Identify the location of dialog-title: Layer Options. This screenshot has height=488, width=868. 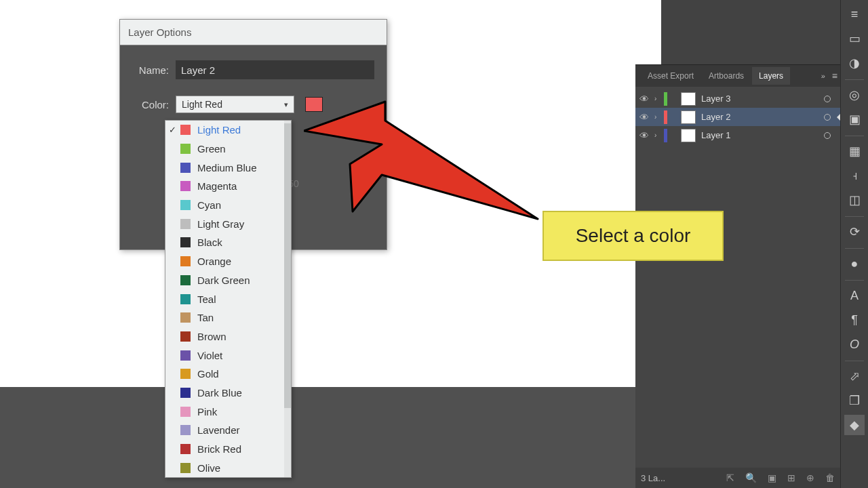
(254, 33).